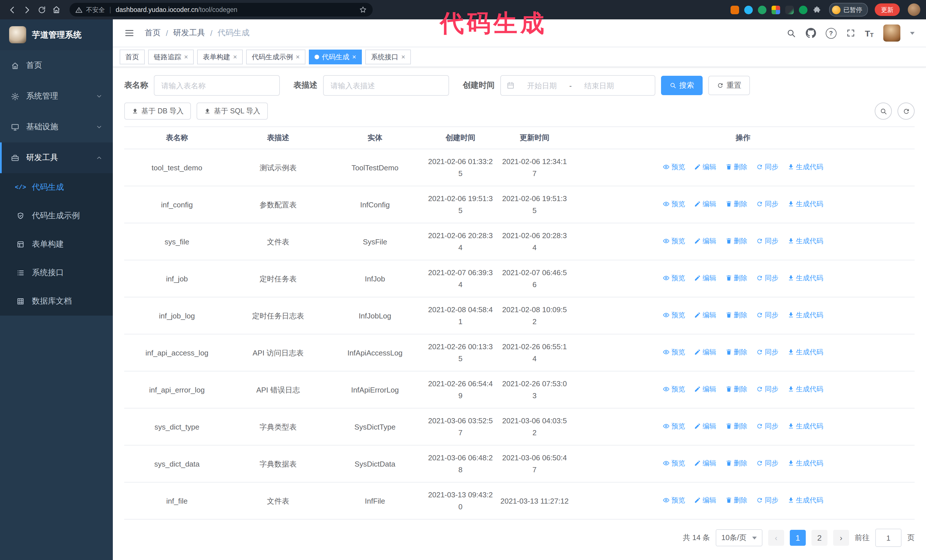 This screenshot has height=560, width=926. Describe the element at coordinates (883, 111) in the screenshot. I see `toggle-search-button` at that location.